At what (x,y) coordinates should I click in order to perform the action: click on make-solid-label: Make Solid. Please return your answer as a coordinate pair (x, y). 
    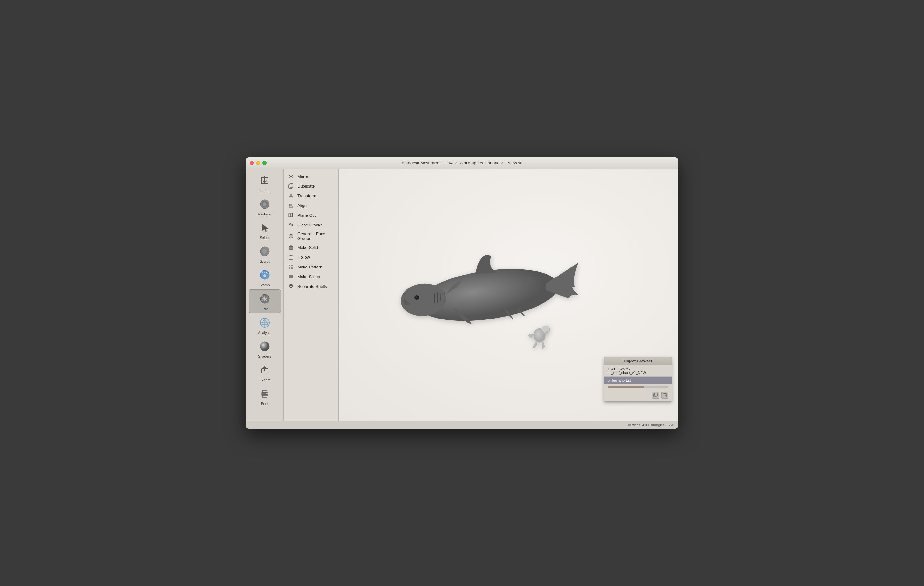
    Looking at the image, I should click on (308, 247).